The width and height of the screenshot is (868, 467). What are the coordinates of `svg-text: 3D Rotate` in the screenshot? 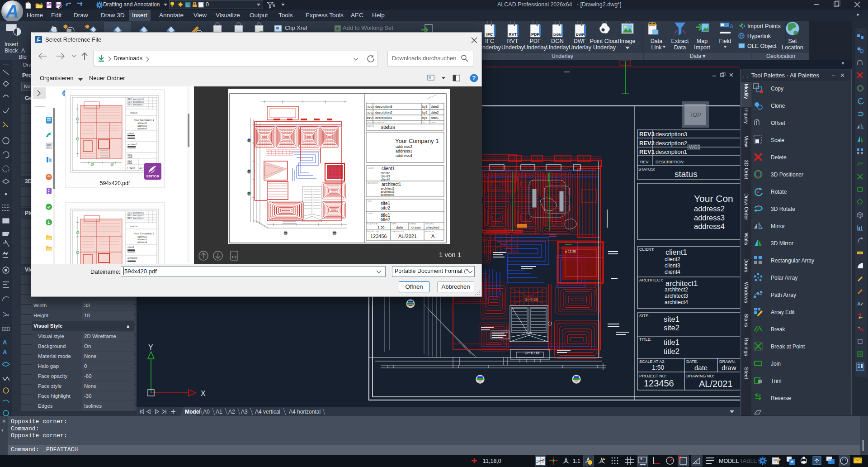 It's located at (783, 209).